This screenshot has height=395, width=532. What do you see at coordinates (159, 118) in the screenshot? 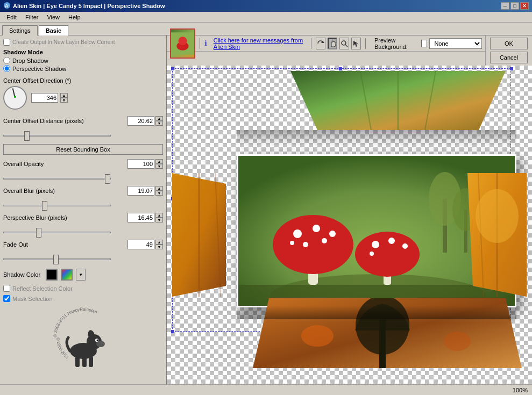
I see `center-distance-spin-up: ▲` at bounding box center [159, 118].